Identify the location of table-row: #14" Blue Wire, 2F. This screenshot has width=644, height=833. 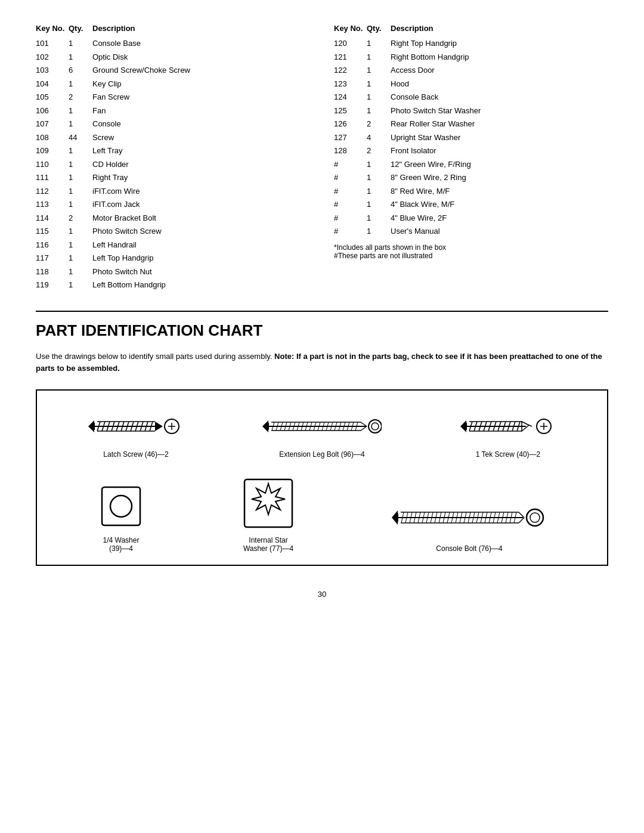
(471, 218).